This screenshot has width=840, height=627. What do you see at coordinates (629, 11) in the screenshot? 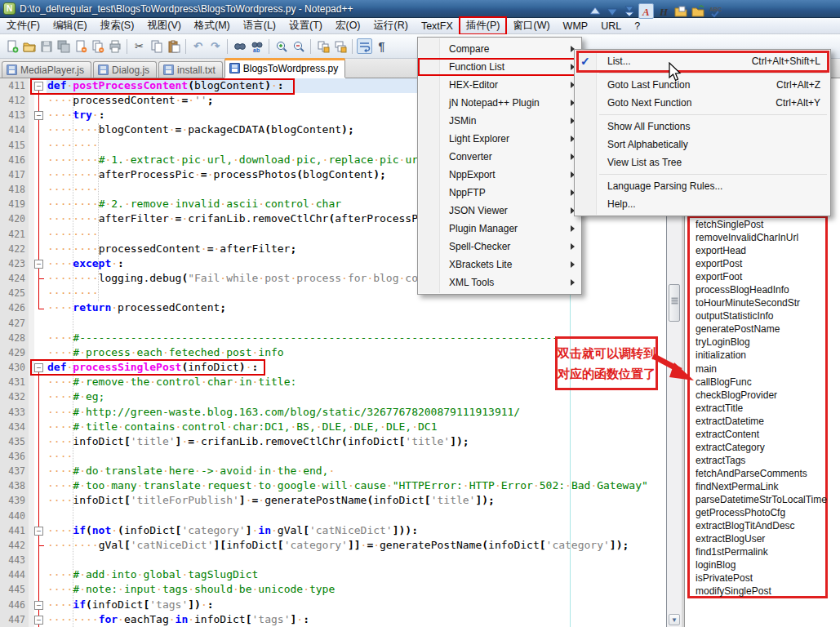
I see `collapse-level-icon` at bounding box center [629, 11].